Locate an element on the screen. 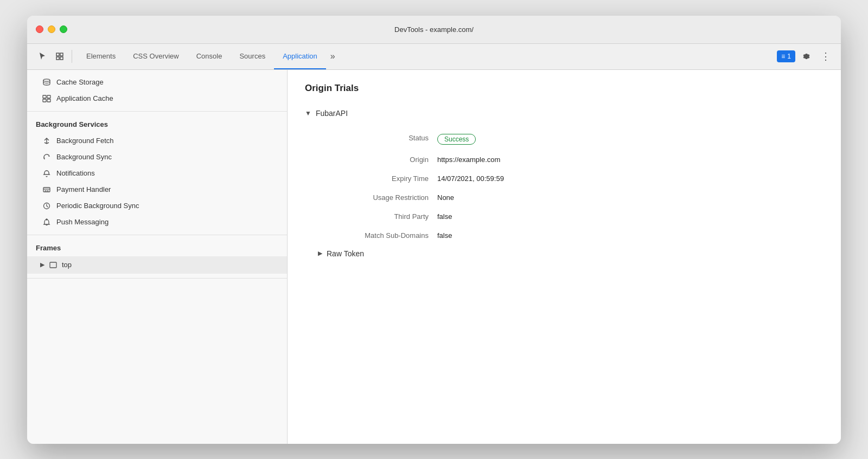 The image size is (868, 459). frames-expand-icon: ▶ is located at coordinates (42, 264).